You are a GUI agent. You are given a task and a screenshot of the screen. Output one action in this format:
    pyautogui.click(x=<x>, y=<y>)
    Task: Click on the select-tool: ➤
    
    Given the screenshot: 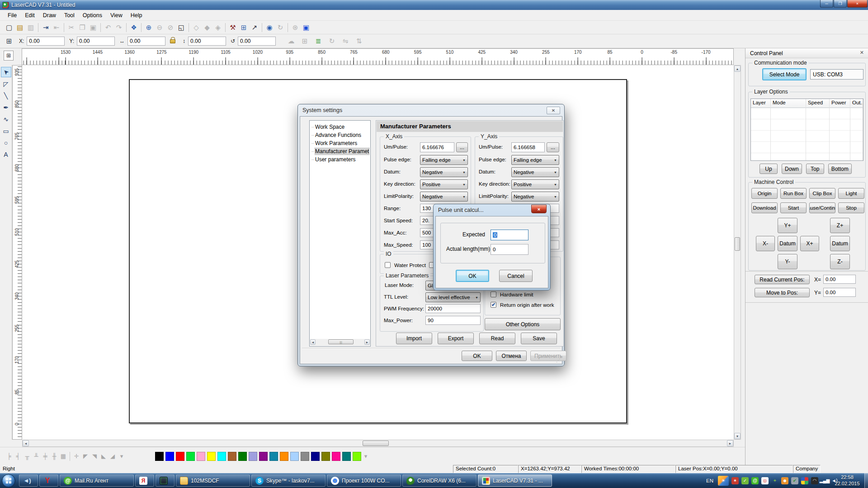 What is the action you would take?
    pyautogui.click(x=6, y=72)
    